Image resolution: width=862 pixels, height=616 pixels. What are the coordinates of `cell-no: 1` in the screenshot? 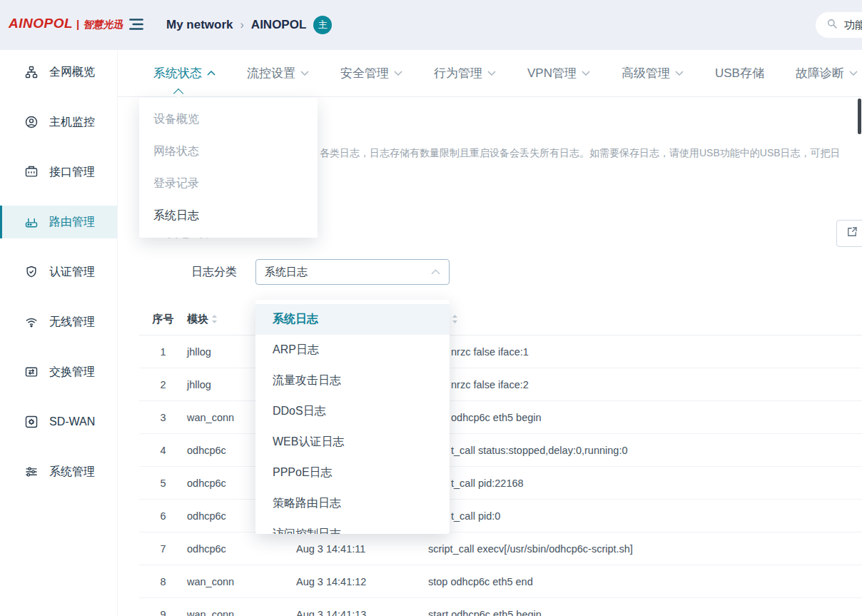 It's located at (163, 352).